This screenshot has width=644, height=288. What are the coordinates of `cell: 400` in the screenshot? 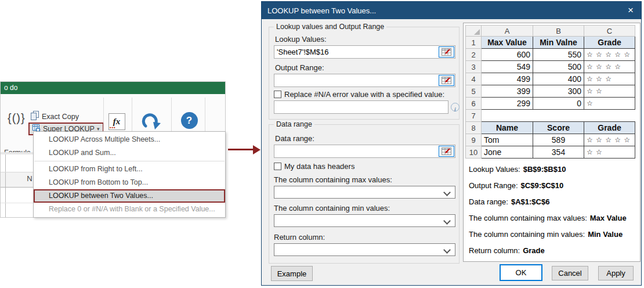 It's located at (559, 79).